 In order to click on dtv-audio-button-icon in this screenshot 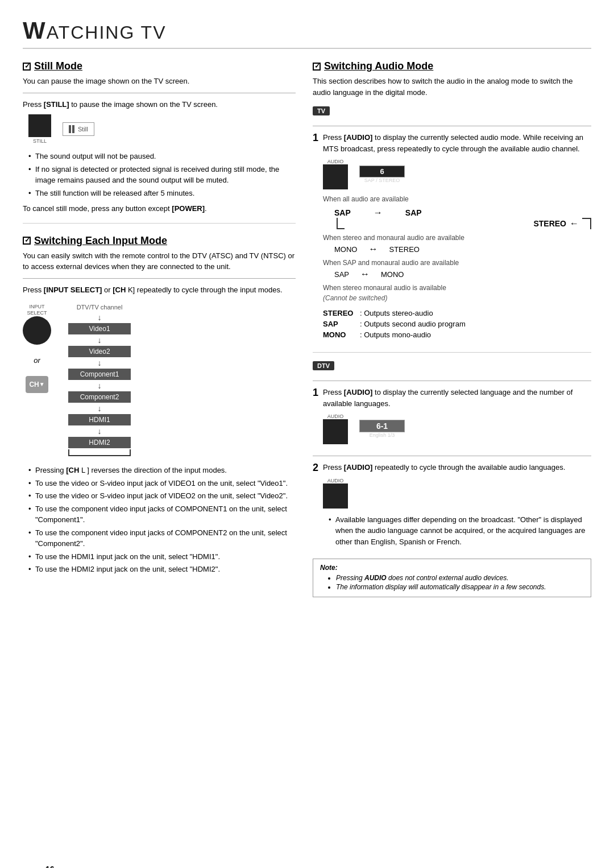, I will do `click(335, 432)`.